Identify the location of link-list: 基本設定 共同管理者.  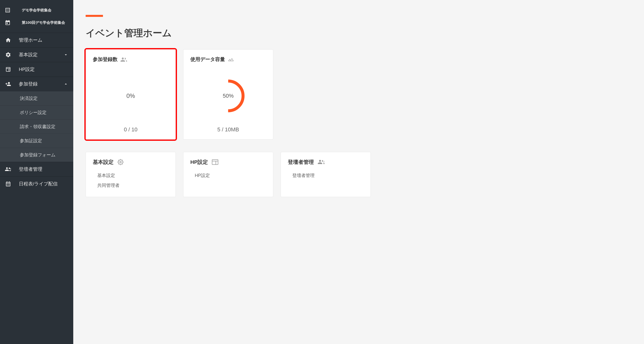
(130, 180).